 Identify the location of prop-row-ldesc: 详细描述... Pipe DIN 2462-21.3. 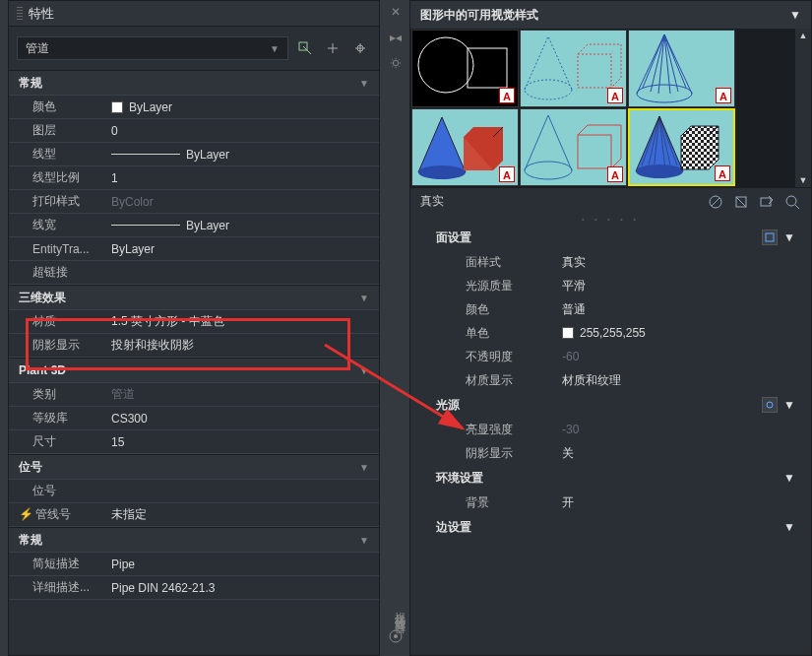
(194, 588).